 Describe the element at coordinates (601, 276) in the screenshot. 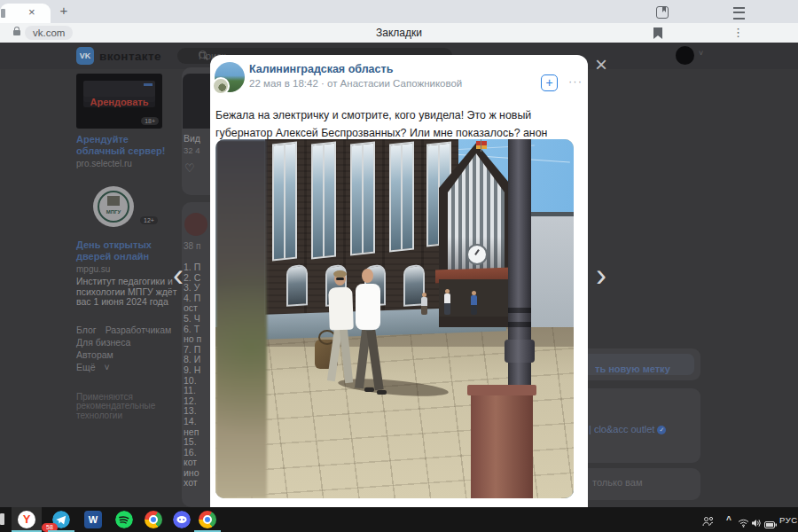

I see `next-arrow-icon: ›` at that location.